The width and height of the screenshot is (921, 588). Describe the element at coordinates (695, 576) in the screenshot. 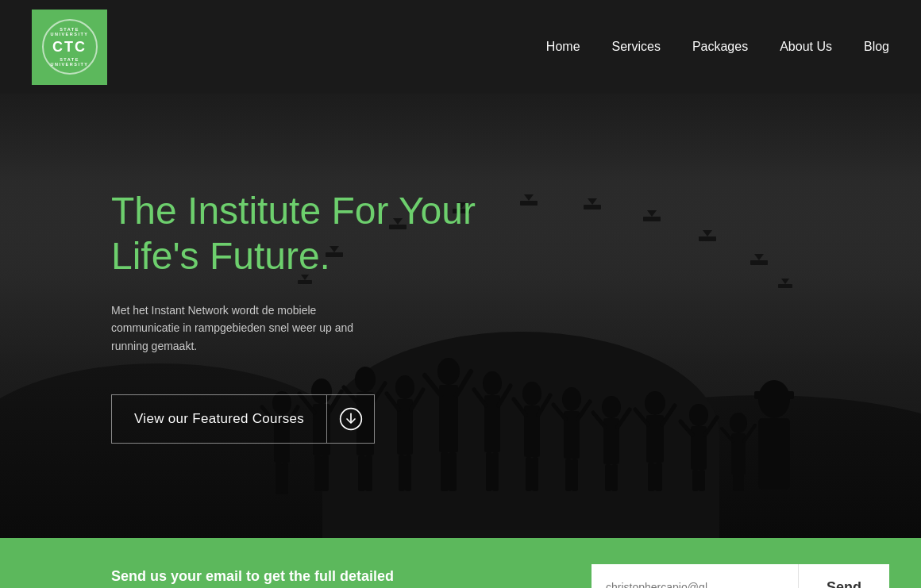

I see `email-input` at that location.